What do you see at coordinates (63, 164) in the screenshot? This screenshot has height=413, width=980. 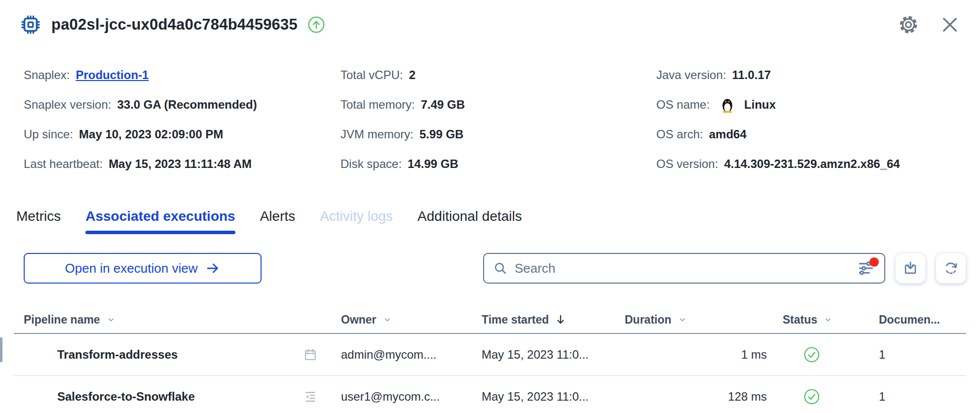 I see `info-label: Last heartbeat:` at bounding box center [63, 164].